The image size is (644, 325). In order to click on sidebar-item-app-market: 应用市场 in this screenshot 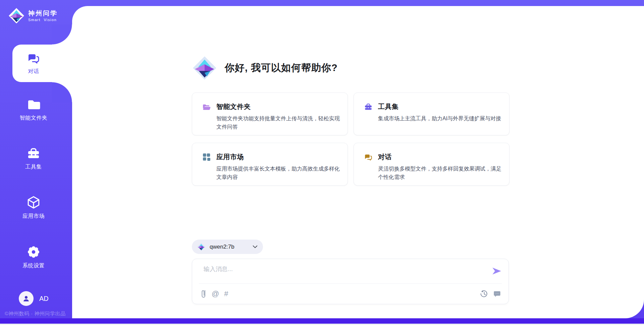, I will do `click(34, 208)`.